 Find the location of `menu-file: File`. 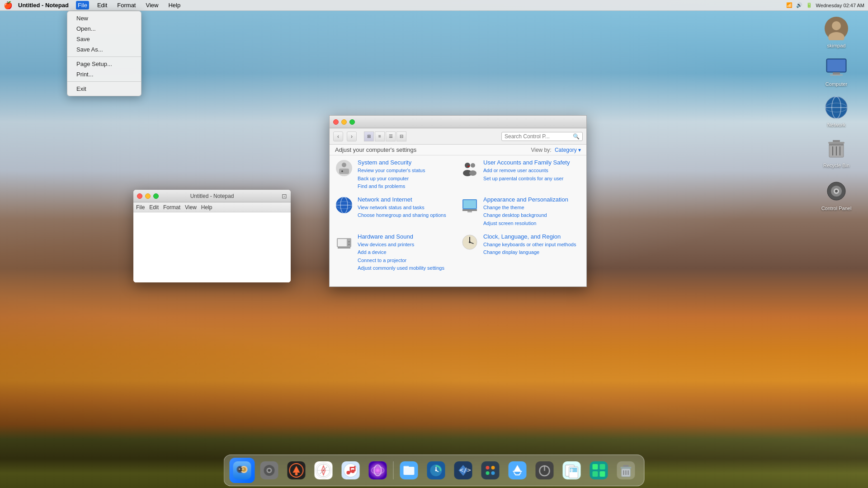

menu-file: File is located at coordinates (82, 5).